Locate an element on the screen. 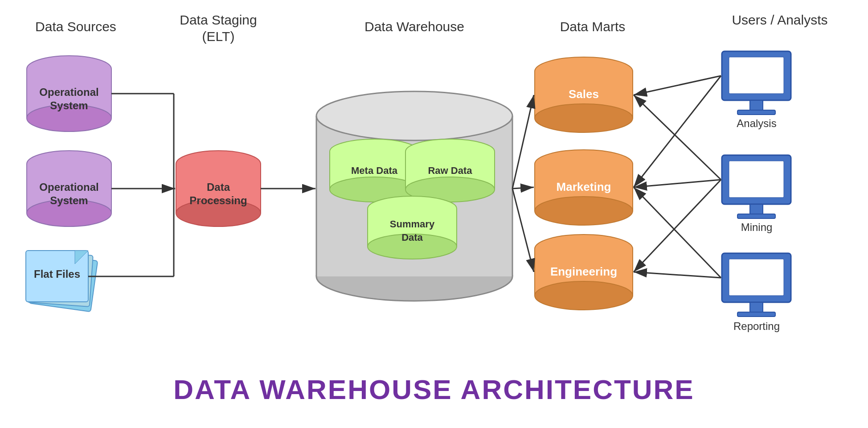 The height and width of the screenshot is (428, 868). arrow-warehouse-sales is located at coordinates (523, 142).